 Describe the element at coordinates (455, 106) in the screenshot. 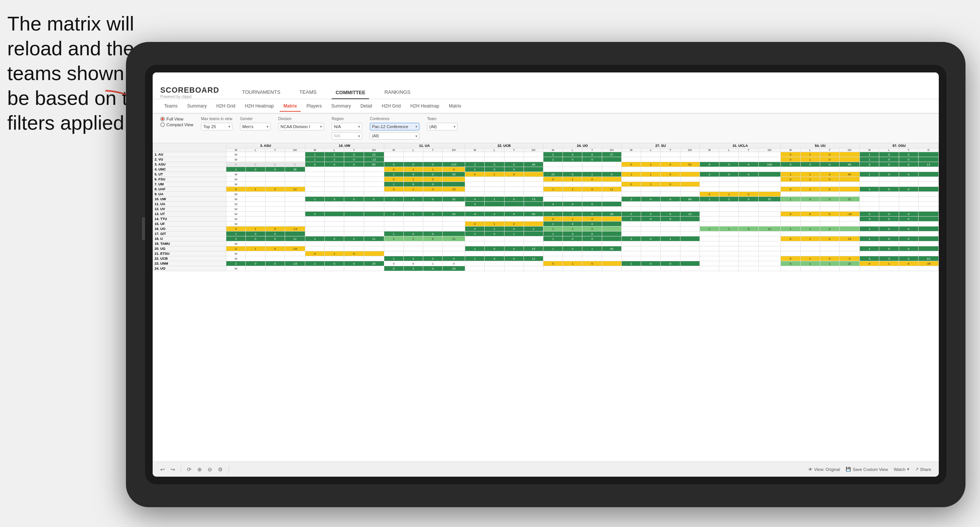

I see `subnav-matrix-2: Matrix` at that location.